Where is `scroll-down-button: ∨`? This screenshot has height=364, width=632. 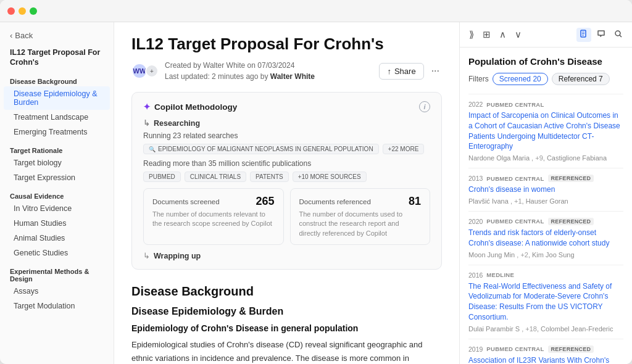 scroll-down-button: ∨ is located at coordinates (518, 35).